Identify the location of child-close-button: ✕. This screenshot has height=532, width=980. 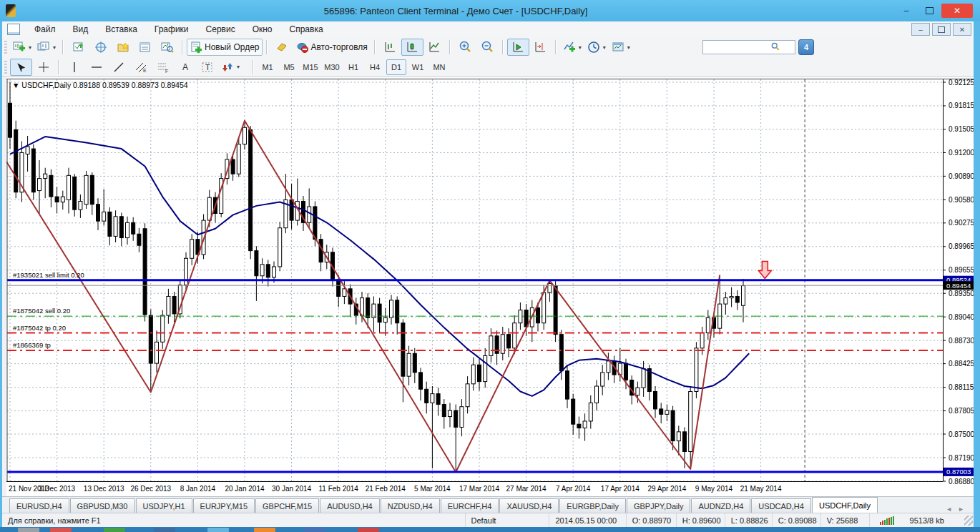
(962, 29).